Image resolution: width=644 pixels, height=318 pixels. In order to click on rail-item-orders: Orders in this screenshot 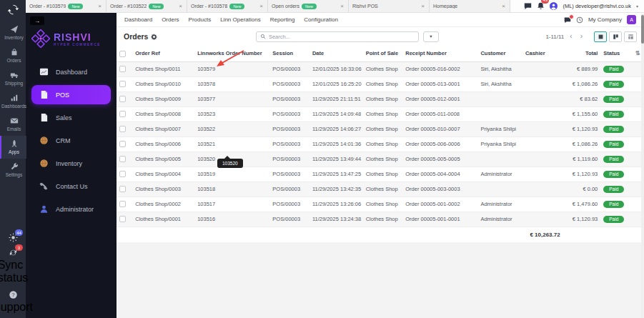, I will do `click(13, 56)`.